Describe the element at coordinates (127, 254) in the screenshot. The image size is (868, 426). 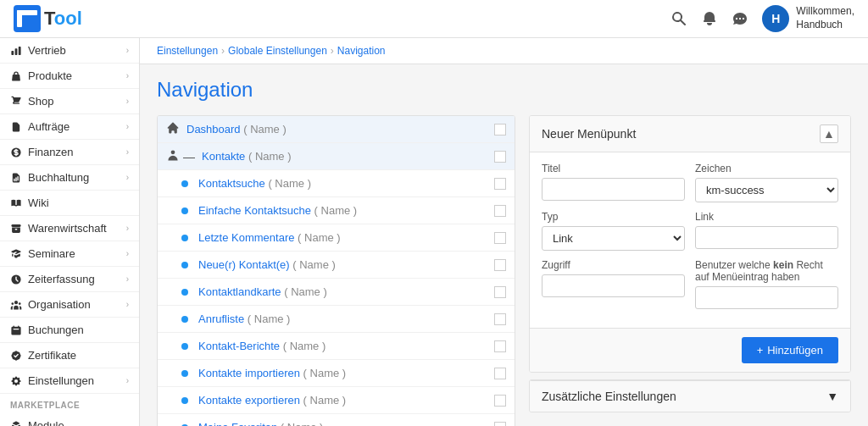
I see `chevron-seminare: ›` at that location.